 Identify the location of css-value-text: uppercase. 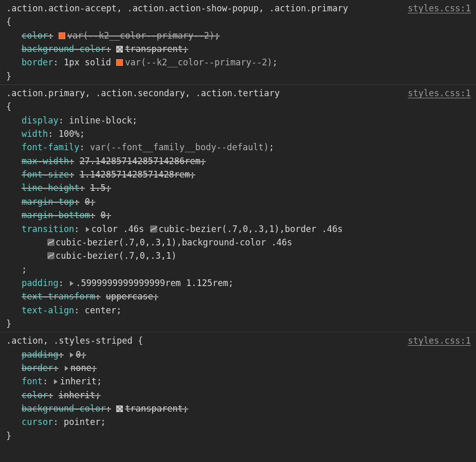
(130, 296).